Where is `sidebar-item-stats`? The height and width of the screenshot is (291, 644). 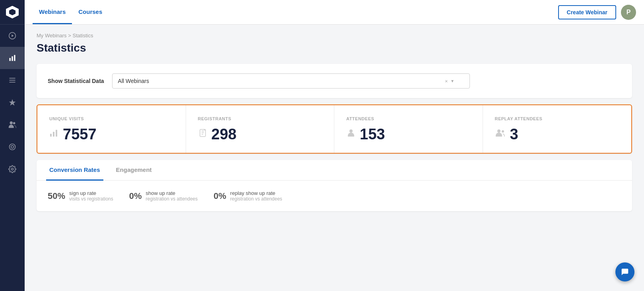
sidebar-item-stats is located at coordinates (12, 58).